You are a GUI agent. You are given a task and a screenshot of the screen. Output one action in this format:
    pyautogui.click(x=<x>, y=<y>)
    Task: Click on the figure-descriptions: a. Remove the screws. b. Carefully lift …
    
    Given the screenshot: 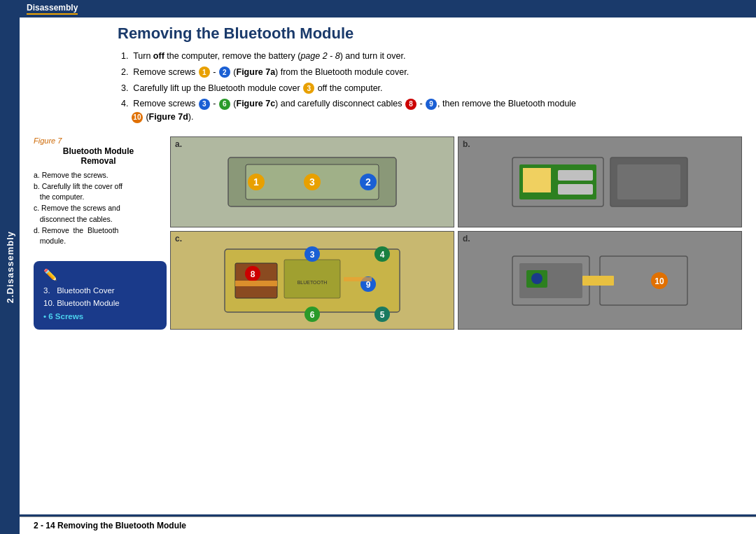 What is the action you would take?
    pyautogui.click(x=98, y=209)
    